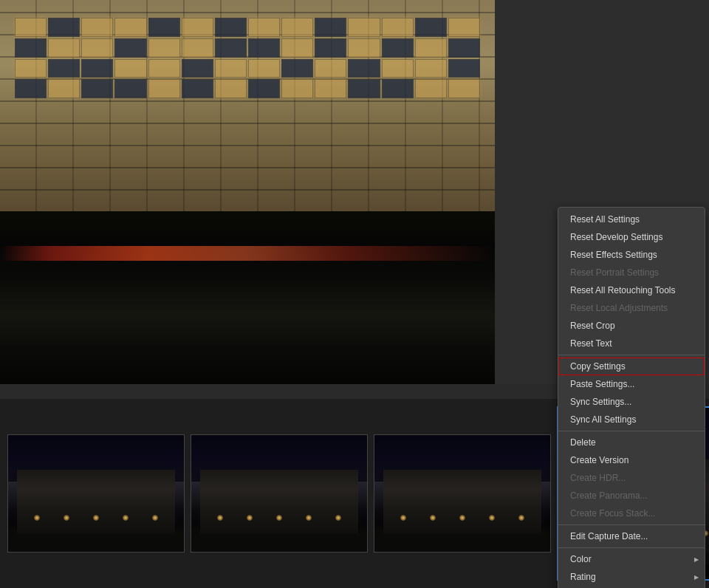 This screenshot has width=709, height=588. Describe the element at coordinates (631, 420) in the screenshot. I see `menu-item-sync-all-settings: Sync All Settings` at that location.